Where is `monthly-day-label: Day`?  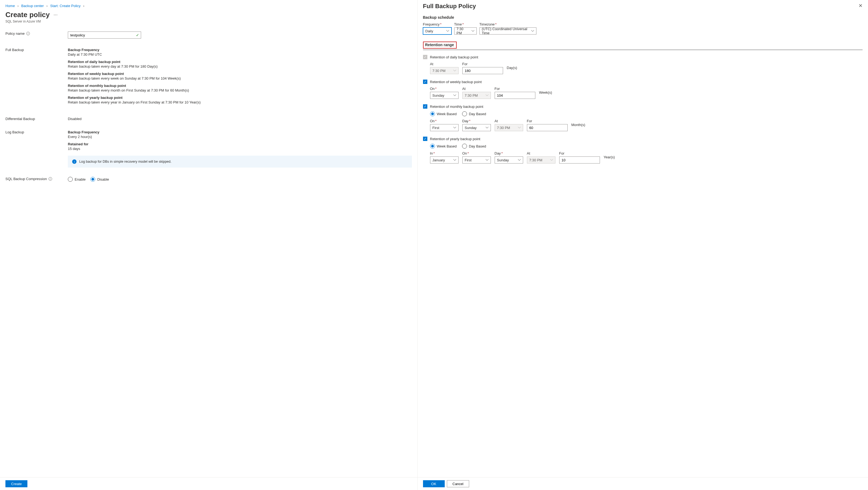
monthly-day-label: Day is located at coordinates (466, 121).